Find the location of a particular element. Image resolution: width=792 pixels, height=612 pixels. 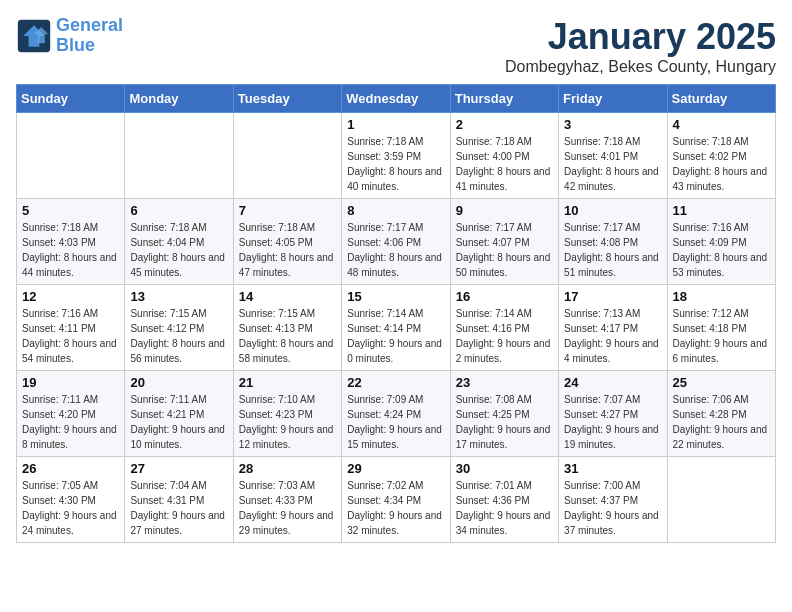

day-info: Sunrise: 7:18 AMSunset: 4:00 PMDaylight:… is located at coordinates (504, 164).